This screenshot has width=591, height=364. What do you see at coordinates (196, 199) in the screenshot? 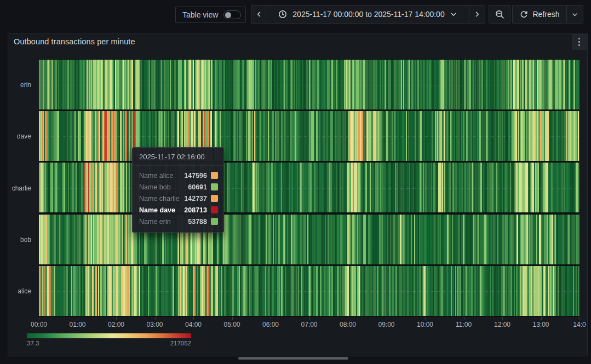
I see `tooltip-value: 142737` at bounding box center [196, 199].